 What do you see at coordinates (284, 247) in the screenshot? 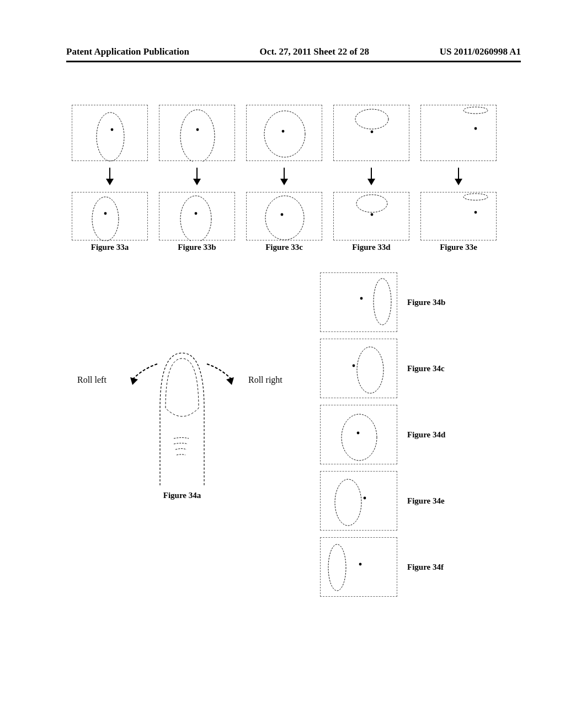
I see `fig33c-label: Figure 33c` at bounding box center [284, 247].